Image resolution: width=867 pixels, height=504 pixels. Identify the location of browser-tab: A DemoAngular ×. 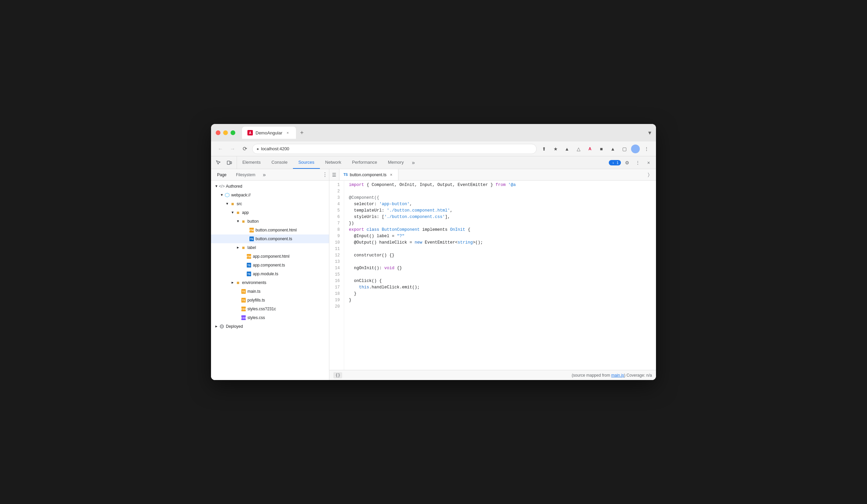
(269, 133).